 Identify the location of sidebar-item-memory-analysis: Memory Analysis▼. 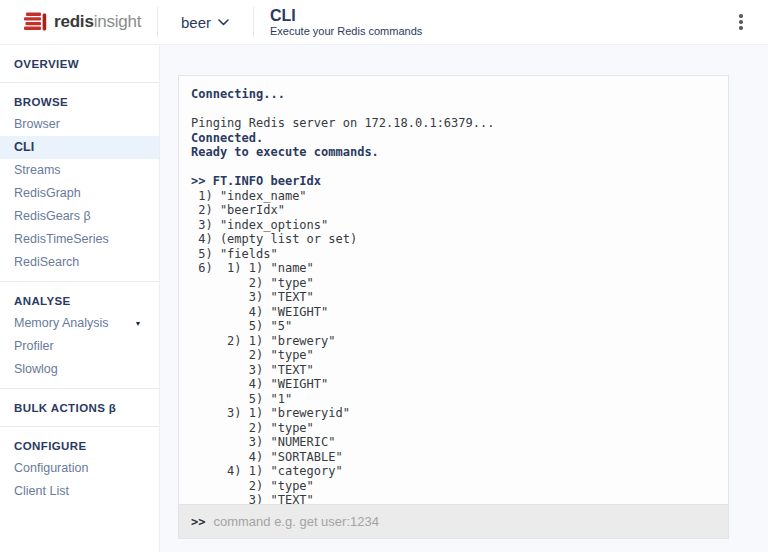
(80, 324).